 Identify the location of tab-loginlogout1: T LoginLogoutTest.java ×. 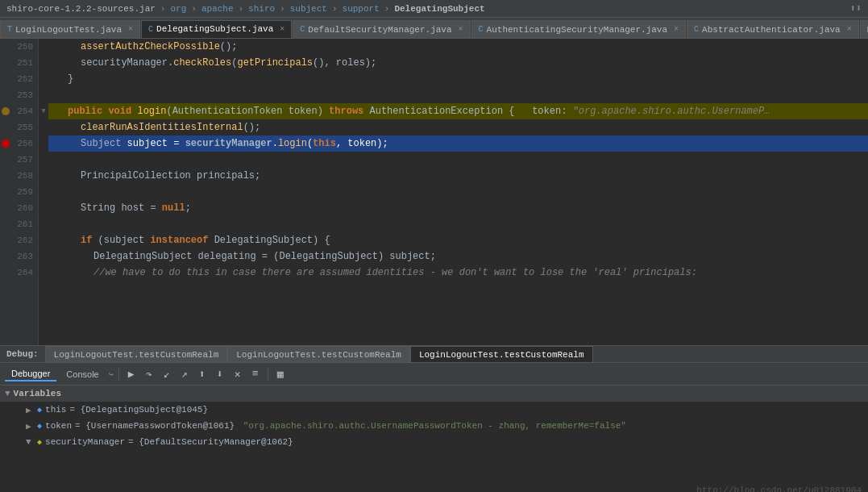
(70, 29).